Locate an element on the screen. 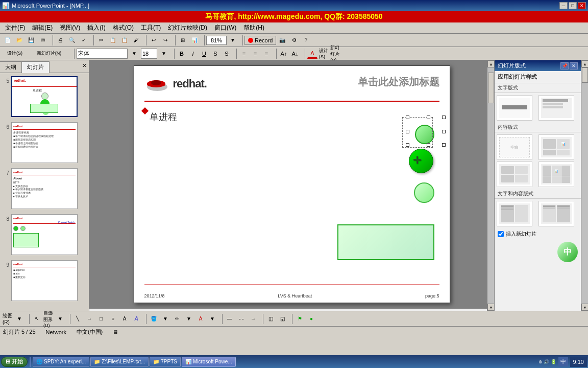 This screenshot has height=368, width=588. align-left-button: ≡ is located at coordinates (244, 54).